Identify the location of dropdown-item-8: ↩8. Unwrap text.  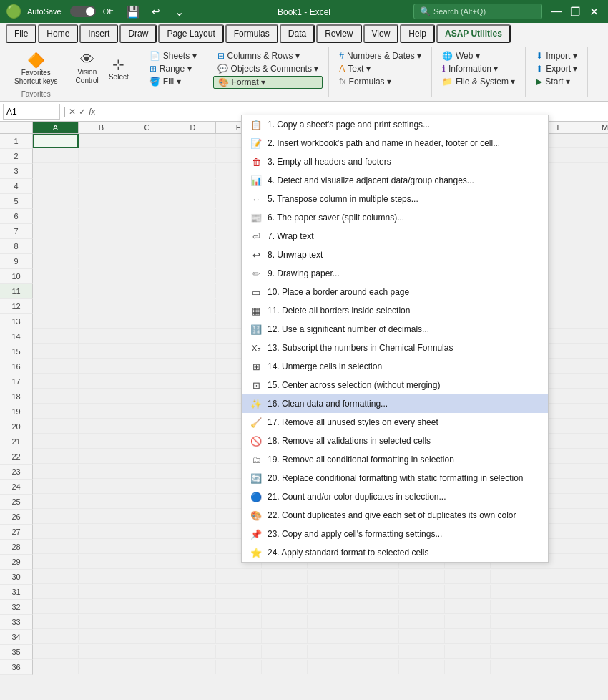
(395, 255).